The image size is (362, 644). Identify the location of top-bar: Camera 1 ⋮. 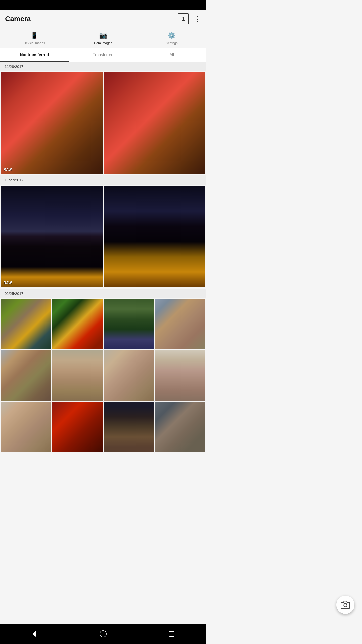
(103, 19).